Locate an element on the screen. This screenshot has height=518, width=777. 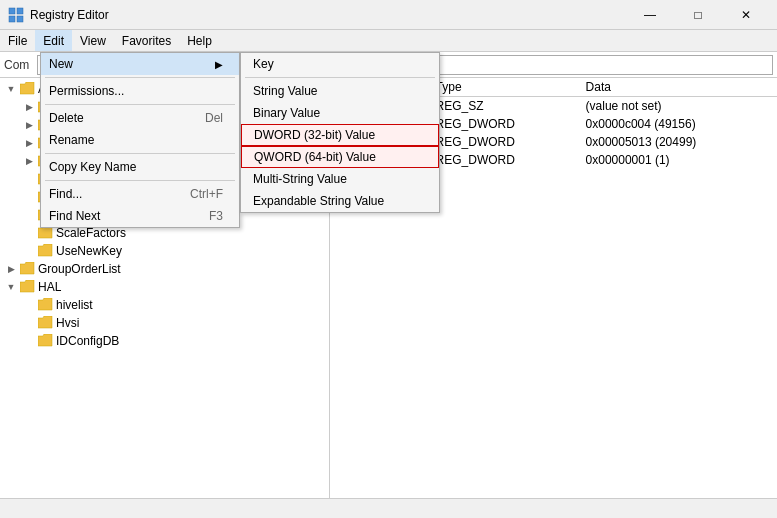
row-data: 0x00000001 (1) is located at coordinates (678, 160).